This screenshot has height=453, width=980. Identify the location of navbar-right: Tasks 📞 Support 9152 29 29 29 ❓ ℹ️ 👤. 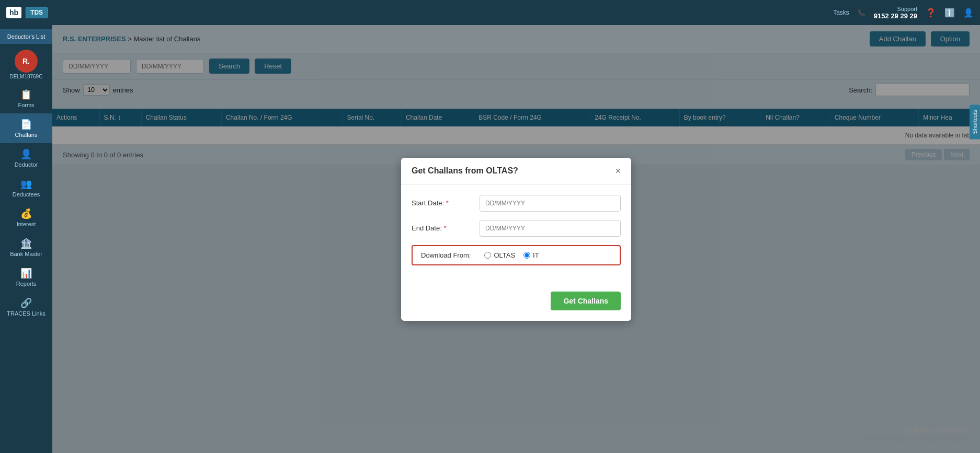
(904, 13).